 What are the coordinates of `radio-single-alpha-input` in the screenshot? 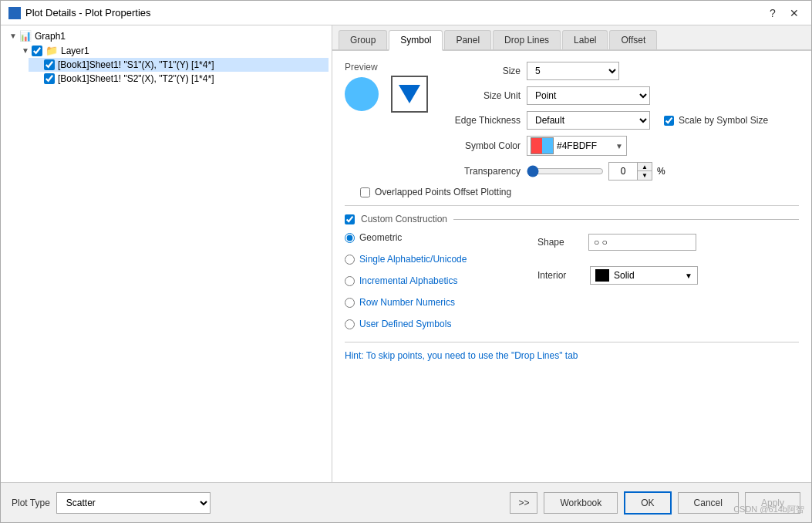 It's located at (350, 259).